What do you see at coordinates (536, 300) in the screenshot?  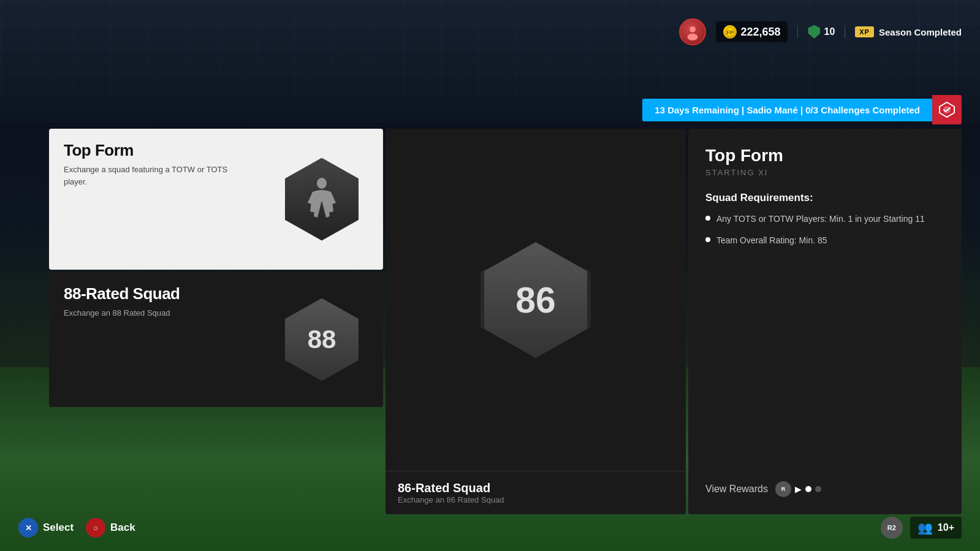 I see `hex-number-86: 86` at bounding box center [536, 300].